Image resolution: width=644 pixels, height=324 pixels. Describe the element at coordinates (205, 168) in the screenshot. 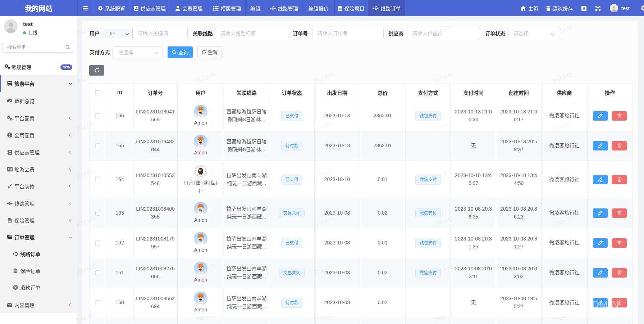

I see `svg-text: O` at that location.